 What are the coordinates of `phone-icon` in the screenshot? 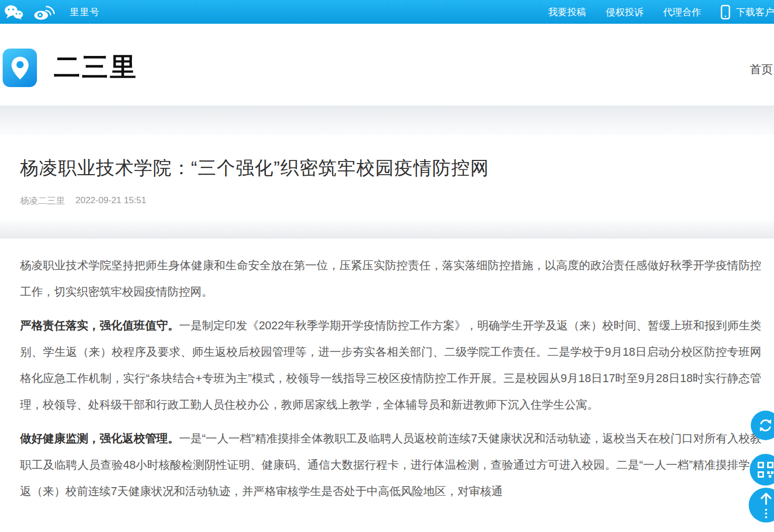 It's located at (725, 12).